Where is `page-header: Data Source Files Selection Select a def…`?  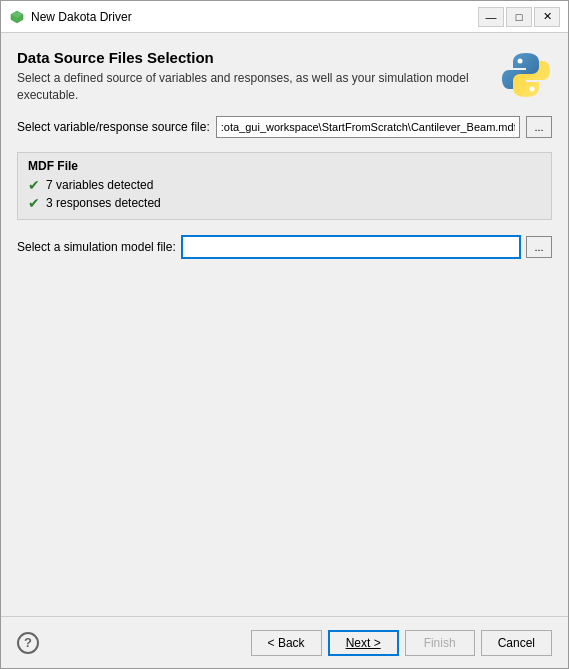 page-header: Data Source Files Selection Select a def… is located at coordinates (284, 76).